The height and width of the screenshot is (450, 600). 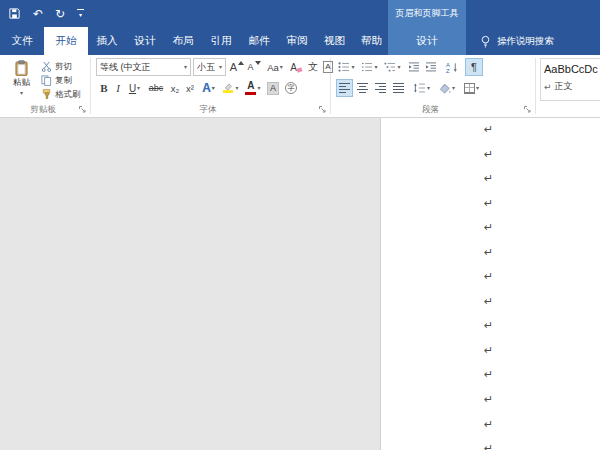 I want to click on tab-review: 审阅, so click(x=297, y=41).